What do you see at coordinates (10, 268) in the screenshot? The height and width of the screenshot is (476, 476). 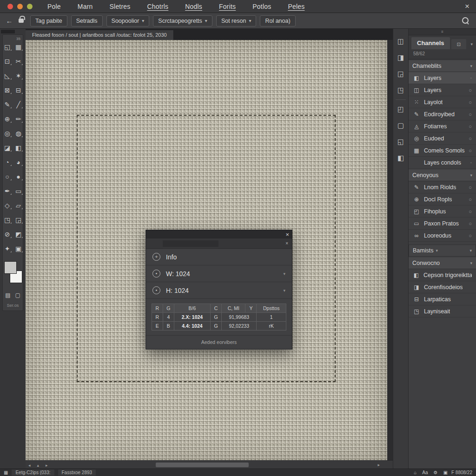 I see `foreground-color-swatch` at bounding box center [10, 268].